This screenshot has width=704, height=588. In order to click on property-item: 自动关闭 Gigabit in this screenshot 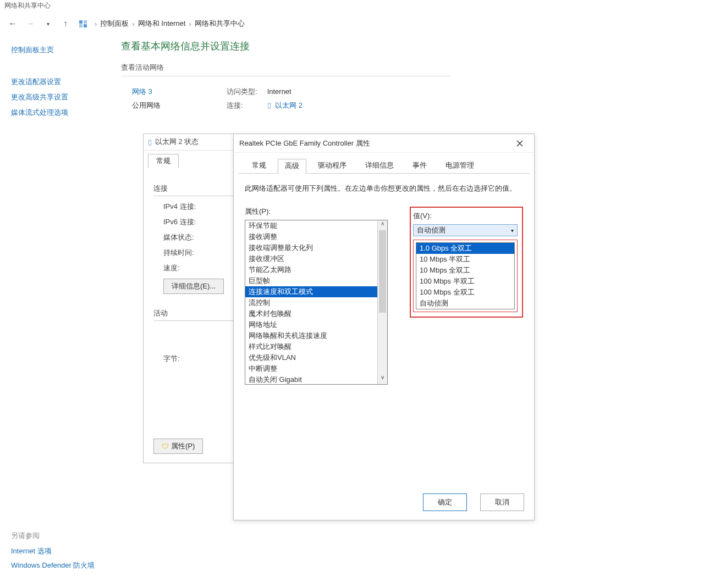, I will do `click(311, 379)`.